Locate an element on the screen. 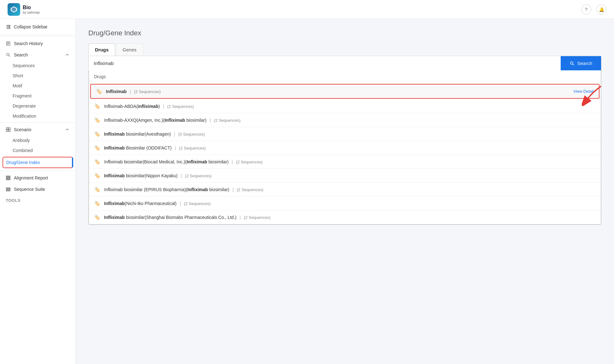  collapse-sidebar-label: Collapse Sidebar is located at coordinates (31, 27).